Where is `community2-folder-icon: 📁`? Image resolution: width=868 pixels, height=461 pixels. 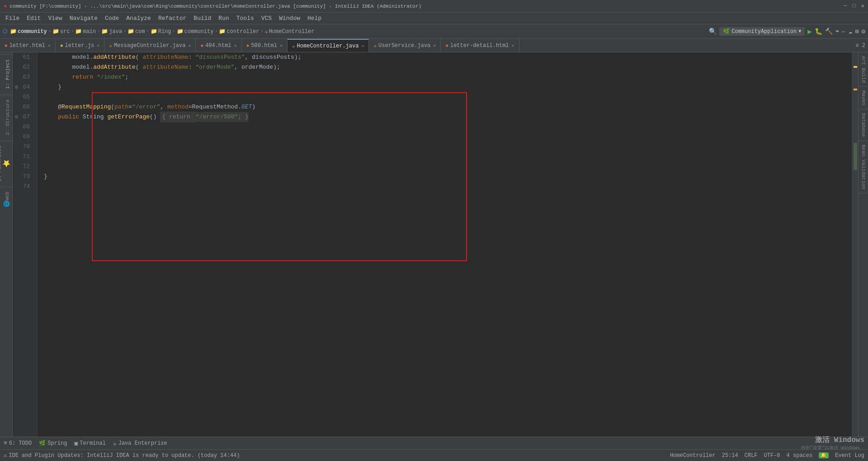 community2-folder-icon: 📁 is located at coordinates (180, 32).